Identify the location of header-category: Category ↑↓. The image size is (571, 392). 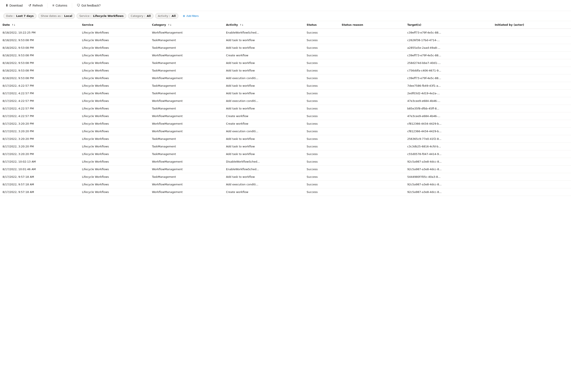
(186, 25).